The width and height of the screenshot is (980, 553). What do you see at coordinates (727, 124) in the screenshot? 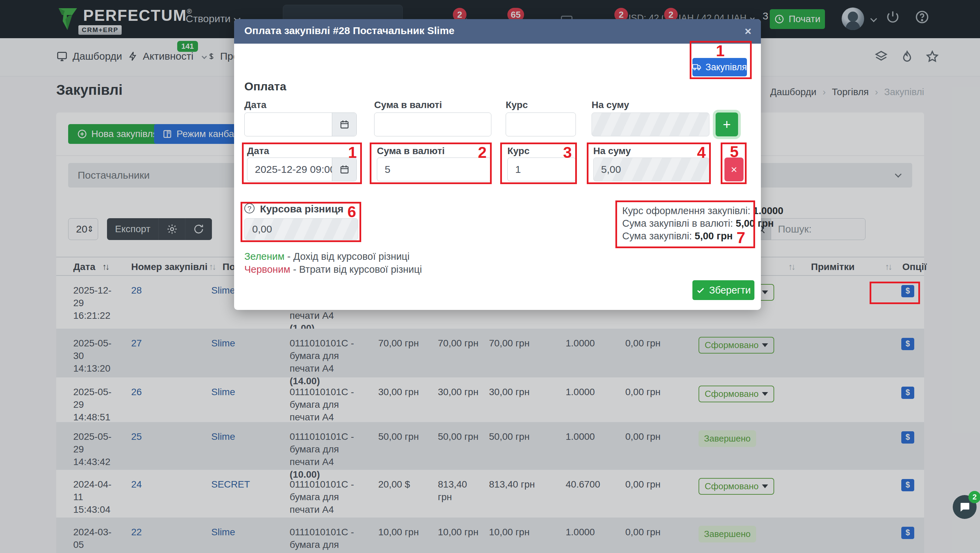
I see `add-payment-button: +` at bounding box center [727, 124].